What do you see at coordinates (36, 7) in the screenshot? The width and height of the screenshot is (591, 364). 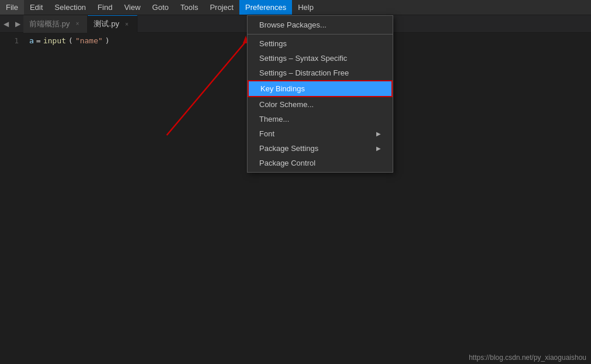 I see `menubar-item-edit: Edit` at bounding box center [36, 7].